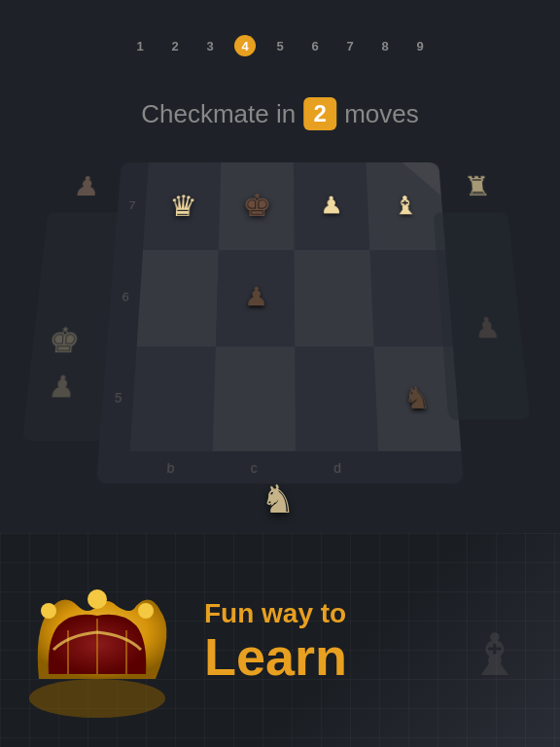  I want to click on page-7: 7, so click(350, 46).